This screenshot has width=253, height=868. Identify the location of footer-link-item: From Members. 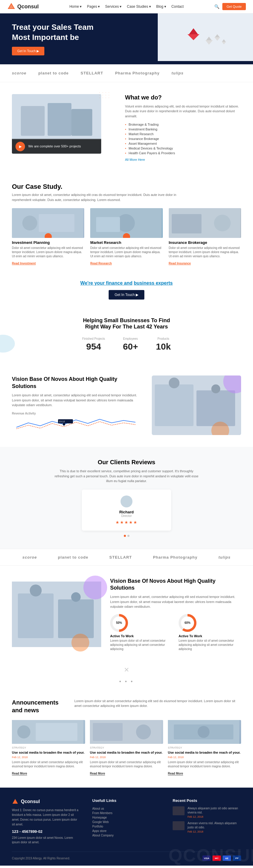
(127, 813).